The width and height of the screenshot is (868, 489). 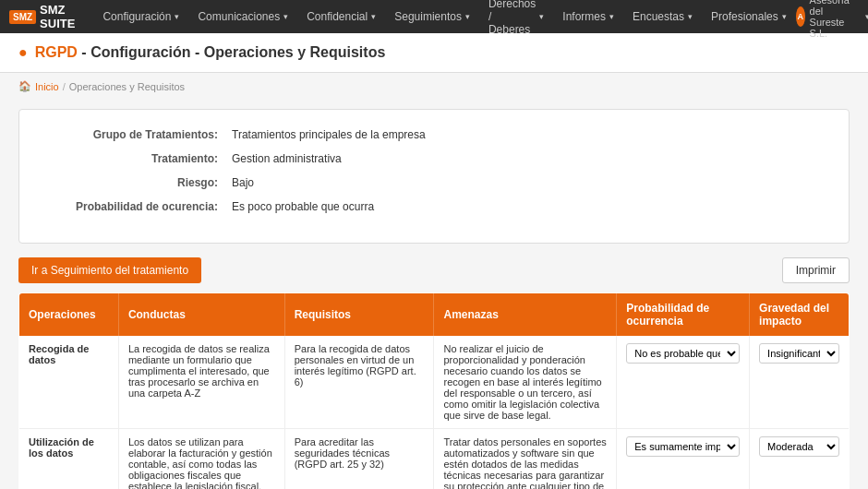 I want to click on company-selector: A Asesoría del Sureste S.L. ▾, so click(x=832, y=19).